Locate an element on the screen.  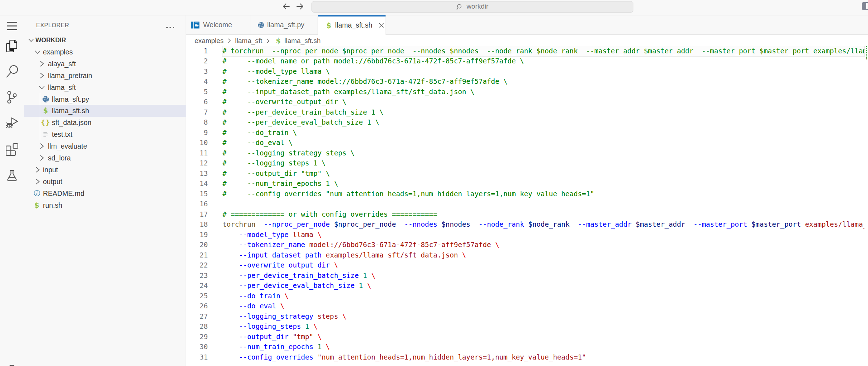
tree-item-label: README.md is located at coordinates (64, 193).